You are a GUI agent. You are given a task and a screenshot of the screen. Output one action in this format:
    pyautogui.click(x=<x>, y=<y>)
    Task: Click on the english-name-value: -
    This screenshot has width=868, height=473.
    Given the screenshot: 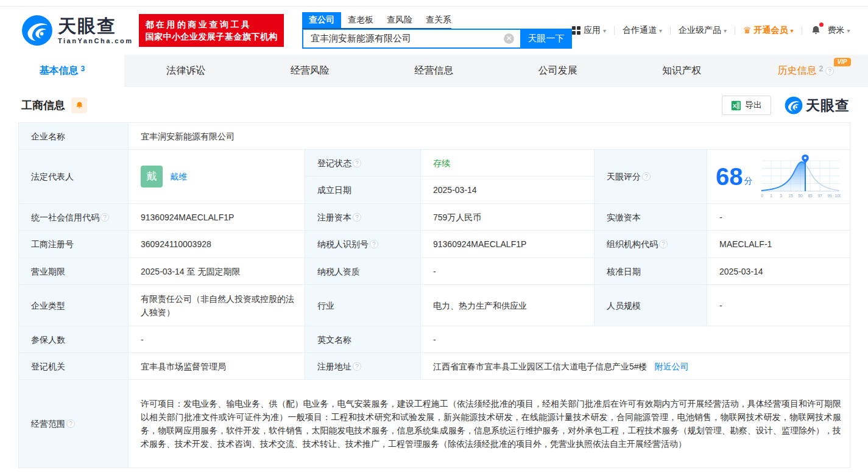 What is the action you would take?
    pyautogui.click(x=636, y=340)
    